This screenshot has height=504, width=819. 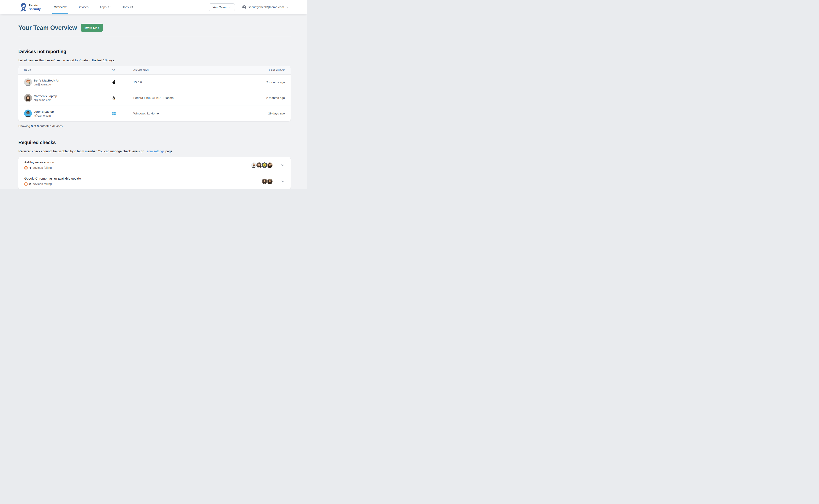 What do you see at coordinates (114, 113) in the screenshot?
I see `windows-icon` at bounding box center [114, 113].